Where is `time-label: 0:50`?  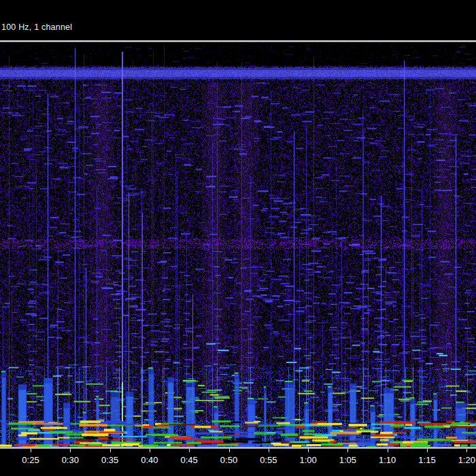 time-label: 0:50 is located at coordinates (228, 460).